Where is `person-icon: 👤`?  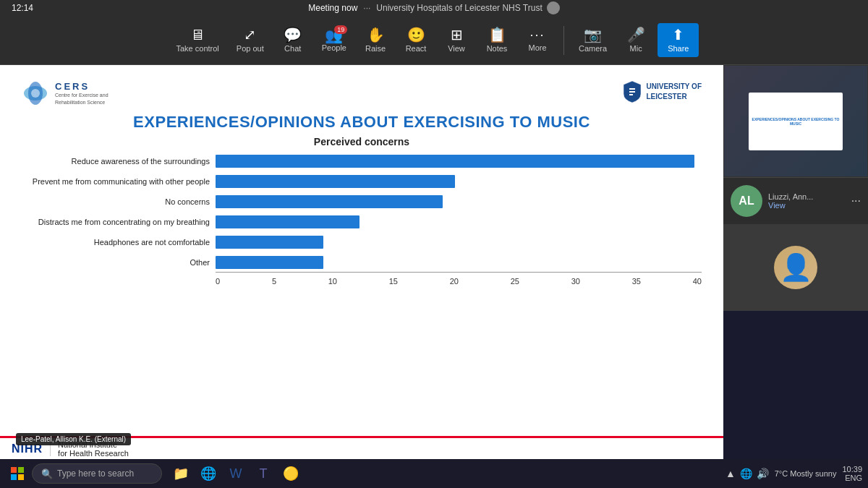
person-icon: 👤 is located at coordinates (796, 267).